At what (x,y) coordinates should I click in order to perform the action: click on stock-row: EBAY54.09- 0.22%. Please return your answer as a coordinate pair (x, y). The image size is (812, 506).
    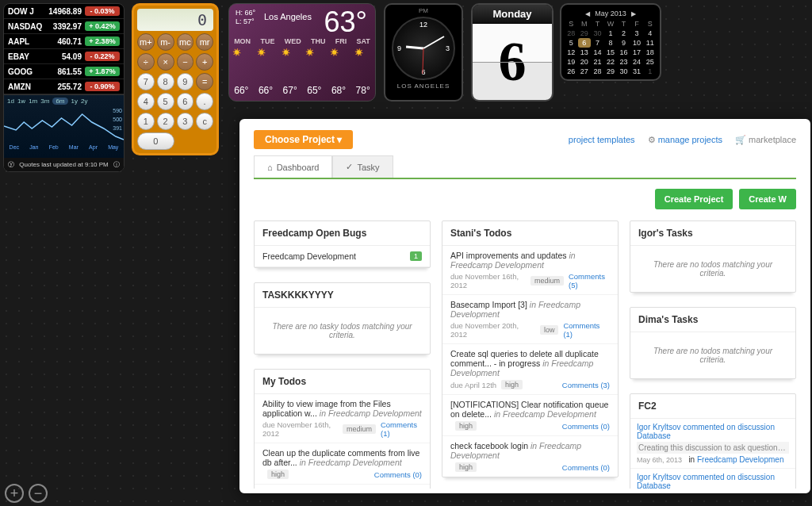
    Looking at the image, I should click on (63, 57).